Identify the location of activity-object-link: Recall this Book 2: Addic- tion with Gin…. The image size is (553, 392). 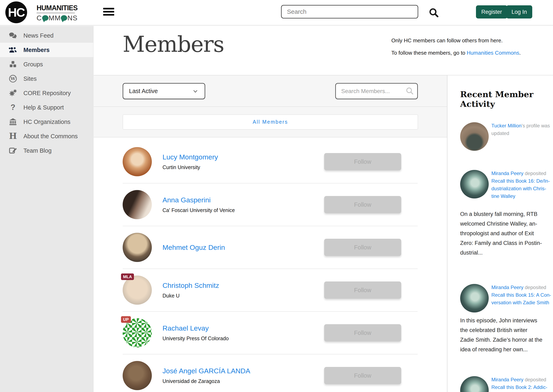
(521, 388).